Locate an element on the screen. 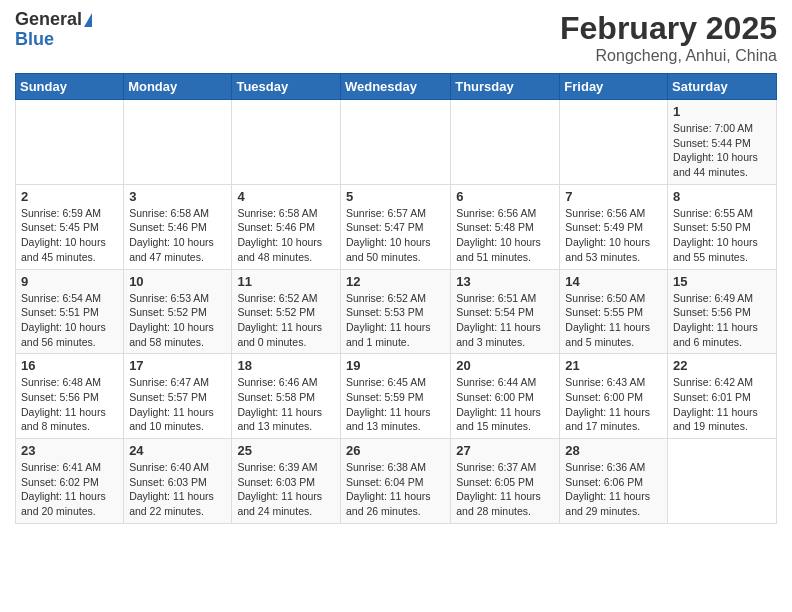 The image size is (792, 612). day-info: Sunrise: 6:36 AM Sunset: 6:06 PM Dayligh… is located at coordinates (614, 490).